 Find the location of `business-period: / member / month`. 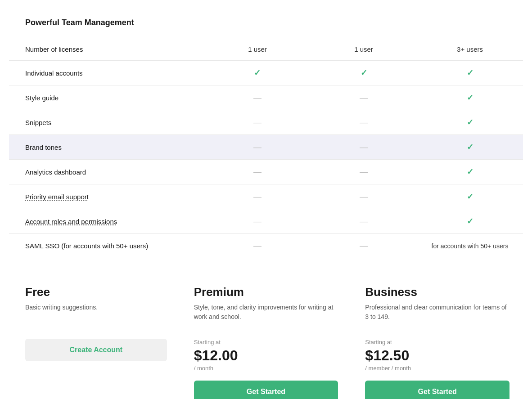

business-period: / member / month is located at coordinates (437, 368).